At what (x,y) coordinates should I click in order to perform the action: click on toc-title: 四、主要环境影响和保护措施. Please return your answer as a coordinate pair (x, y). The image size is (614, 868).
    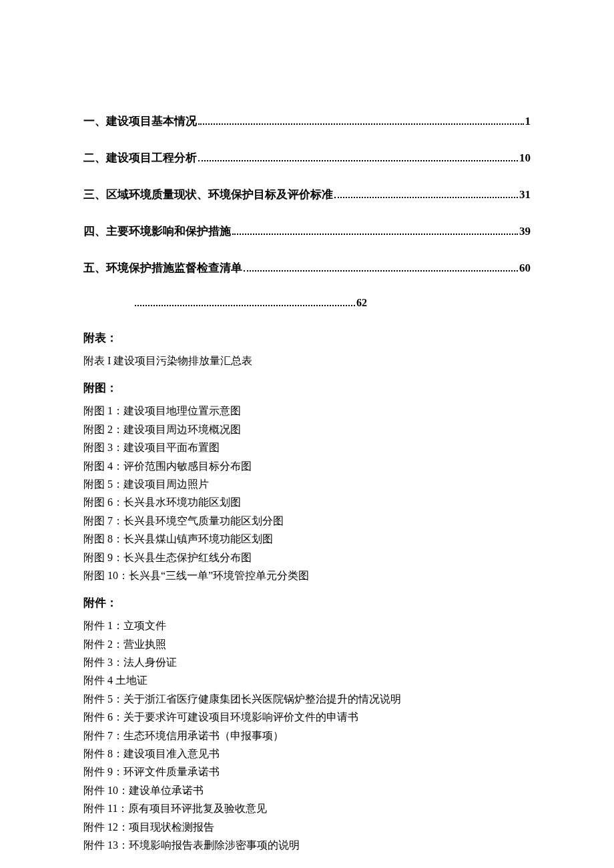
    Looking at the image, I should click on (158, 231).